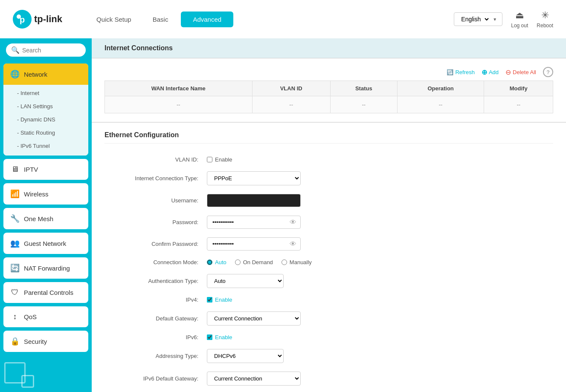 The height and width of the screenshot is (392, 566). What do you see at coordinates (259, 262) in the screenshot?
I see `connection-mode-radio-group: Auto On Demand Manually` at bounding box center [259, 262].